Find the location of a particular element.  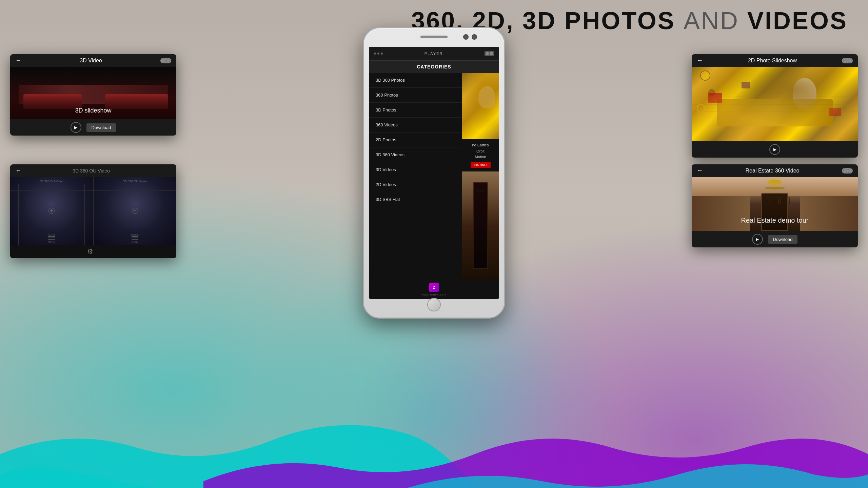

vr-icon-real-estate is located at coordinates (847, 171).